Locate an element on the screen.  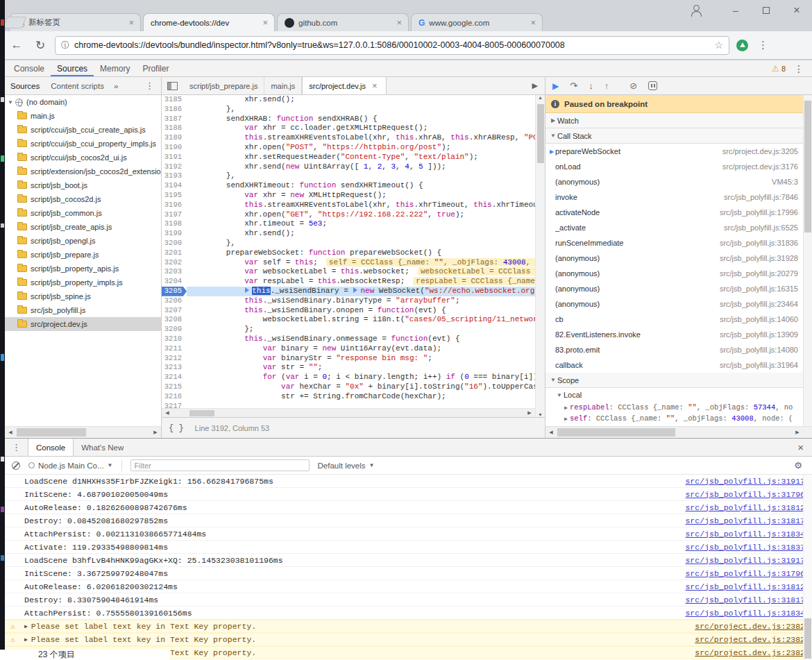
editor-tab: src/project.dev.js× is located at coordinates (344, 86).